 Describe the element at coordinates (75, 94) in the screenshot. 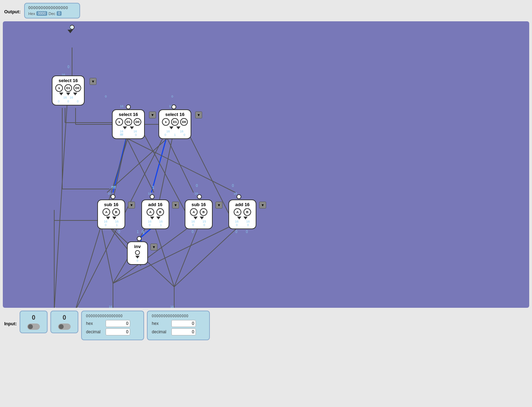

I see `tri3` at that location.